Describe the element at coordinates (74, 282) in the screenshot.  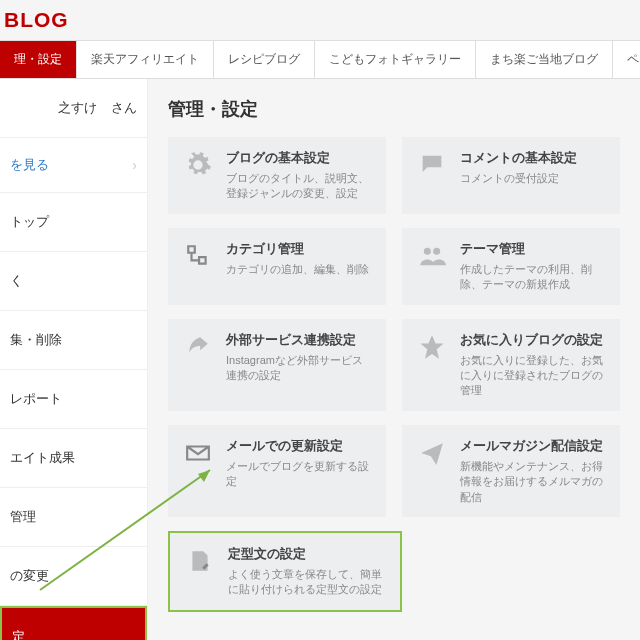
I see `menu-write: く` at that location.